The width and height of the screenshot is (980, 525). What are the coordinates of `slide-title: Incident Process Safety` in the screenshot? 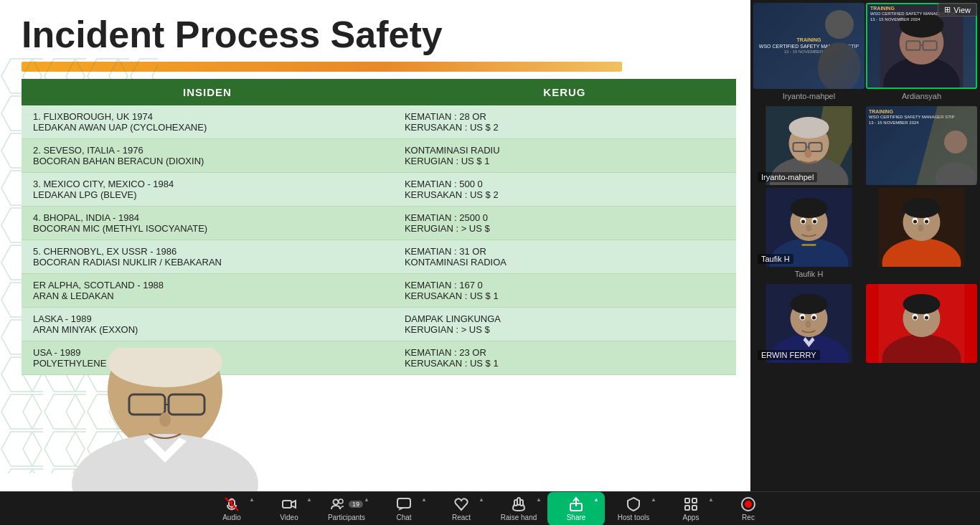 It's located at (375, 31).